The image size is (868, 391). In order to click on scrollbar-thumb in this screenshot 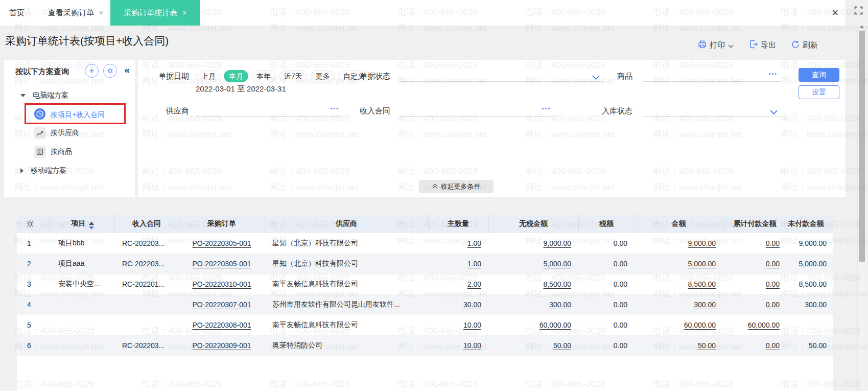, I will do `click(862, 146)`.